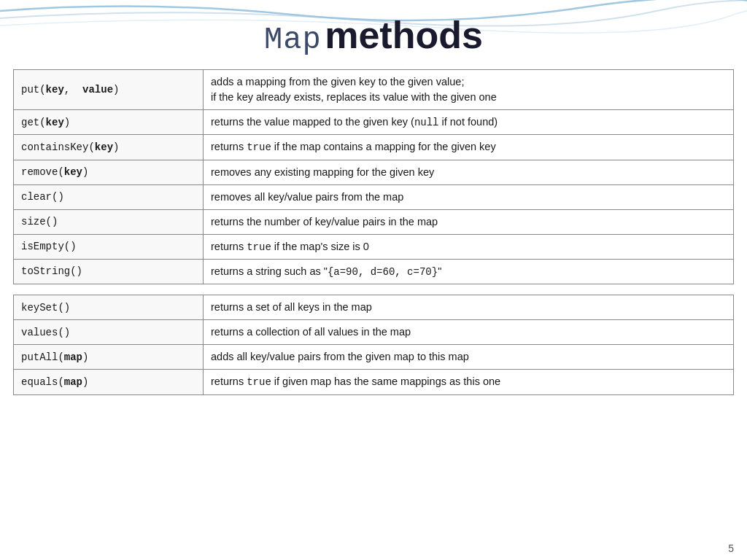  I want to click on method-cell: keySet(), so click(109, 308).